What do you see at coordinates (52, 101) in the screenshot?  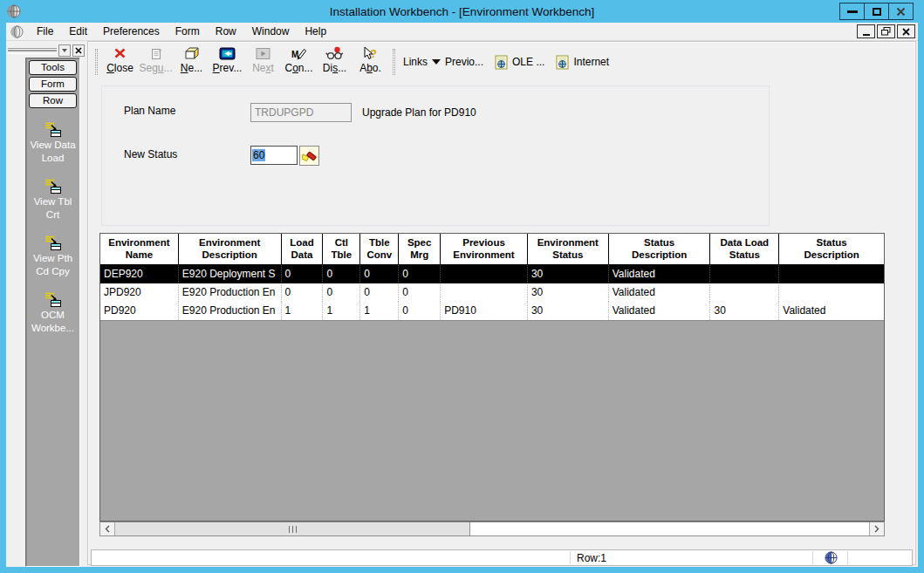 I see `sidebar-tab-row: Row` at bounding box center [52, 101].